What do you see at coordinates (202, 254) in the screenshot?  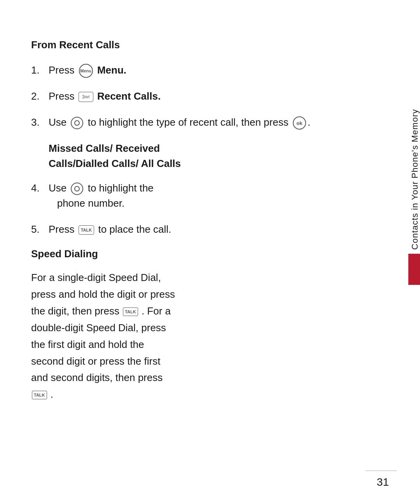 I see `section2-title: Speed Dialing` at bounding box center [202, 254].